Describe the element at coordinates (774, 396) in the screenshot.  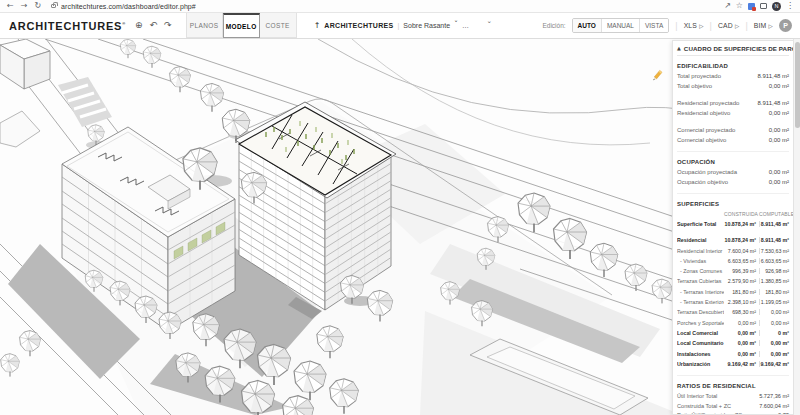
I see `row-value: 5.727,36 m²` at that location.